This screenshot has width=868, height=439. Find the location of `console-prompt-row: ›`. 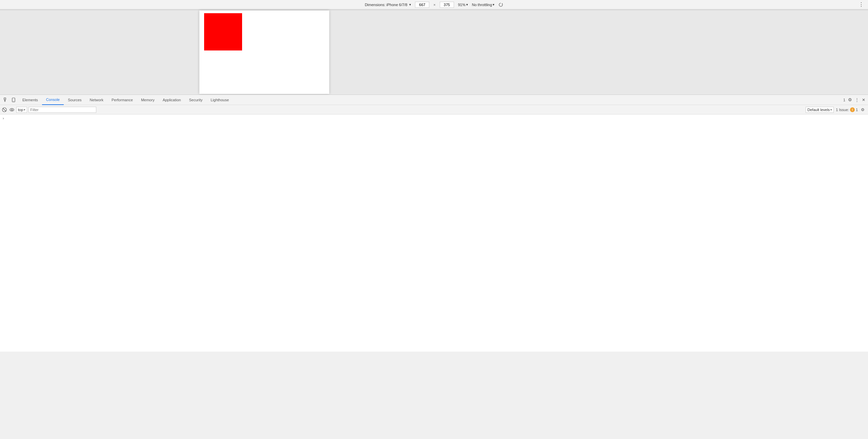

console-prompt-row: › is located at coordinates (434, 118).